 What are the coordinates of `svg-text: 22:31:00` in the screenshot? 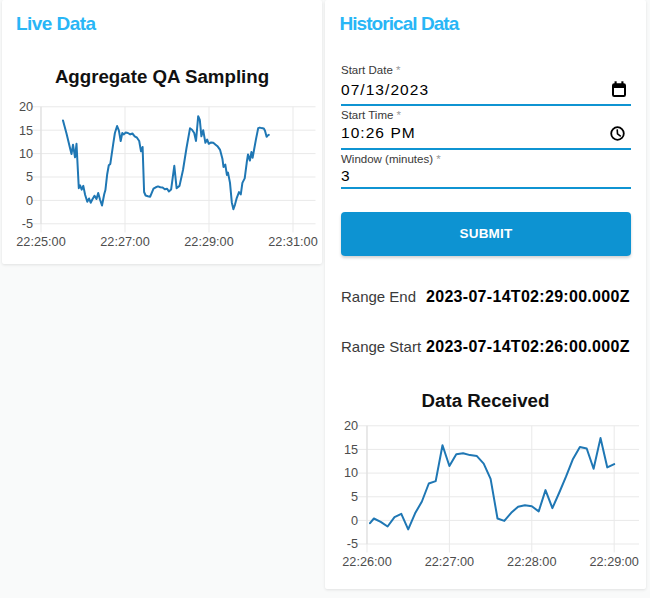 It's located at (292, 242).